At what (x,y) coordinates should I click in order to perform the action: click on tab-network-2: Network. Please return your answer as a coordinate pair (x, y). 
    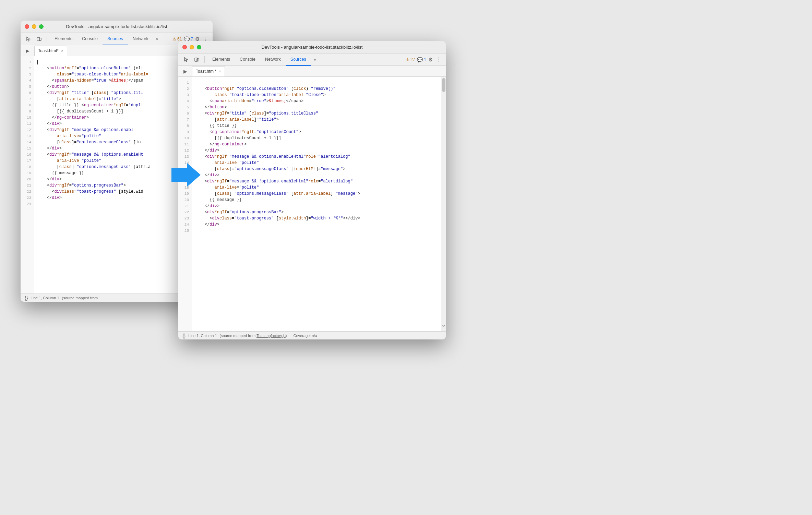
    Looking at the image, I should click on (273, 60).